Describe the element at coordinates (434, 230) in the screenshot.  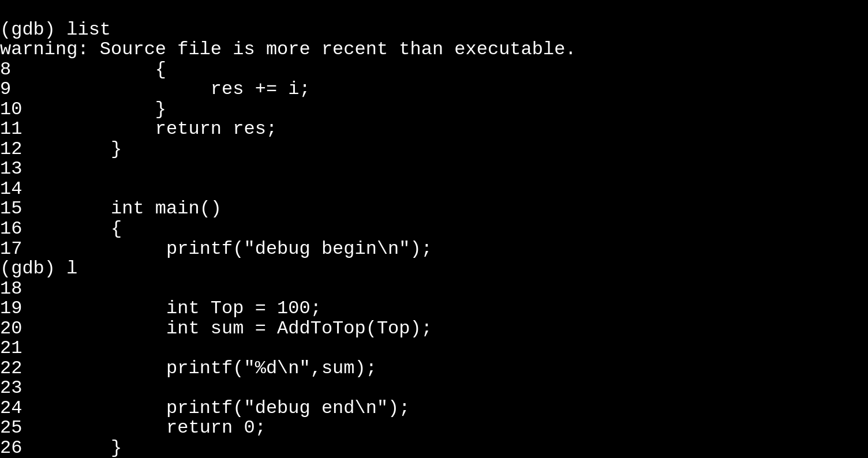
I see `line16: 16 {` at that location.